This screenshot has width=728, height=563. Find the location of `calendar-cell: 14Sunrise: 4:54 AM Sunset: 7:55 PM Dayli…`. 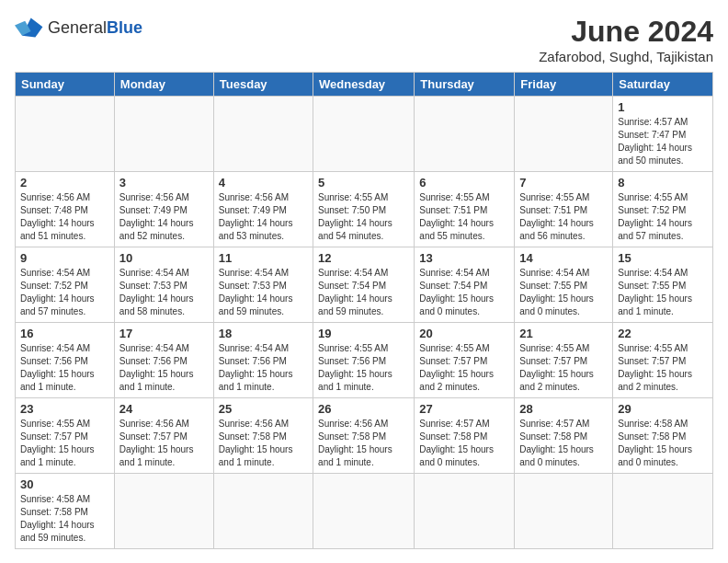

calendar-cell: 14Sunrise: 4:54 AM Sunset: 7:55 PM Dayli… is located at coordinates (564, 285).